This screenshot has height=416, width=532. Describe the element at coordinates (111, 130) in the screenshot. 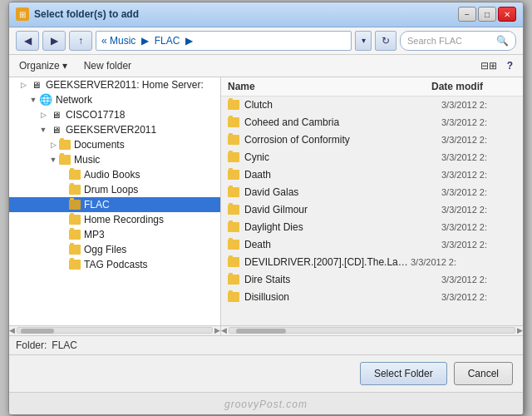

I see `tree-label: GEEKSERVER2011` at that location.